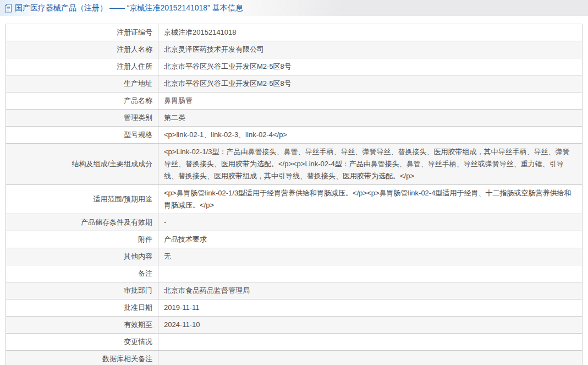 The image size is (588, 365). Describe the element at coordinates (83, 222) in the screenshot. I see `row-label: 产品储存条件及有效期` at that location.